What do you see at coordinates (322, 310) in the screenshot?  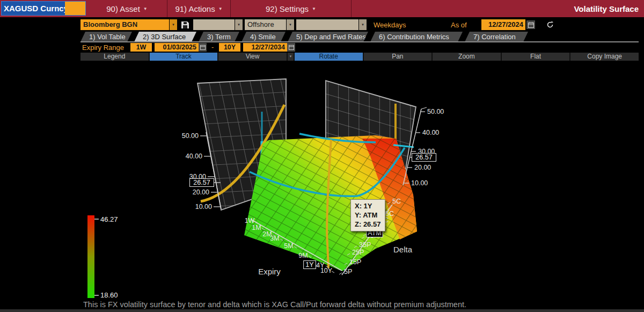 I see `bottom-strip` at bounding box center [322, 310].